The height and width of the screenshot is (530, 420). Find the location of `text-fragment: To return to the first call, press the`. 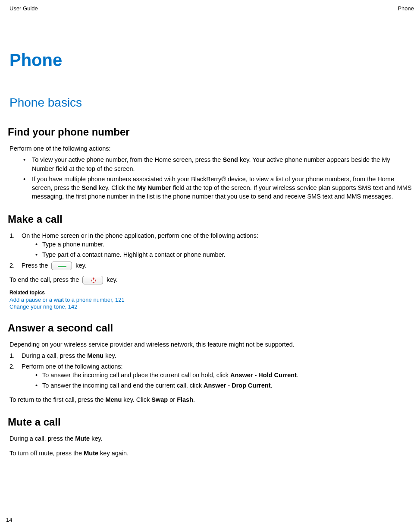

text-fragment: To return to the first call, press the is located at coordinates (57, 400).